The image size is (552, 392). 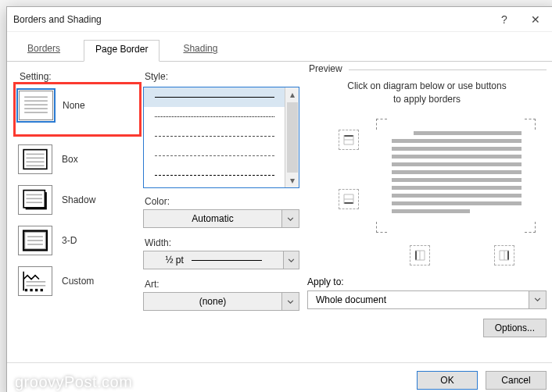 What do you see at coordinates (427, 176) in the screenshot?
I see `preview-diagram` at bounding box center [427, 176].